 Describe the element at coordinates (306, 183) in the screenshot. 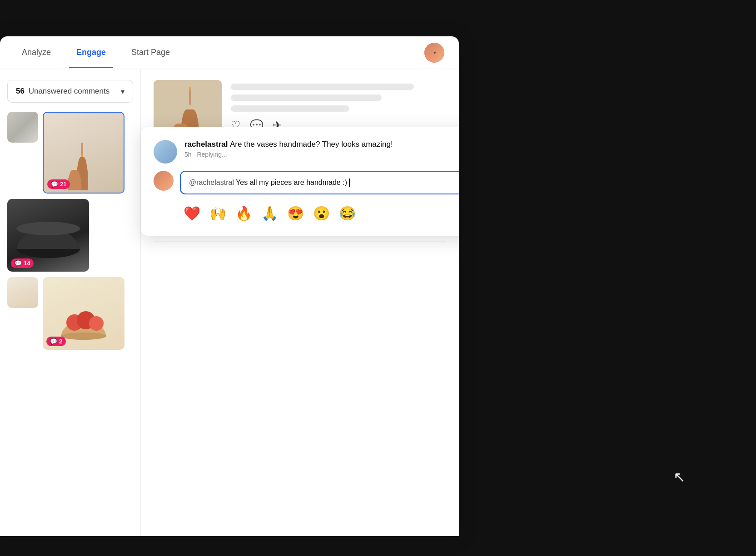

I see `reply-area: @rachelastral Yes all my pieces are hand…` at that location.